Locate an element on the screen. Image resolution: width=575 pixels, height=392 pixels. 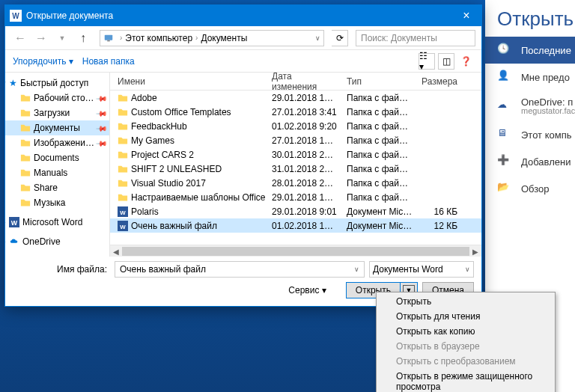
word-panel-item: 📂Обзор is located at coordinates (530, 189).